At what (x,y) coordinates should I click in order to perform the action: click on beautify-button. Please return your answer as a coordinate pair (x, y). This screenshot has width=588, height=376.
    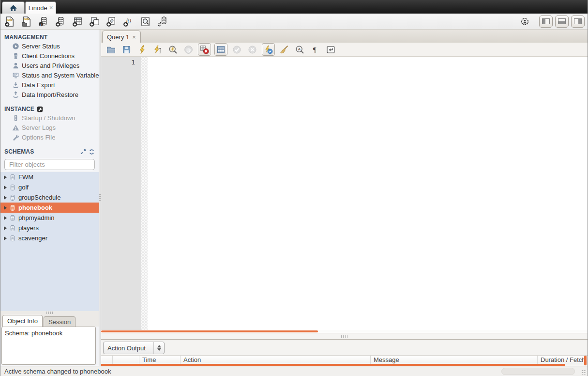
    Looking at the image, I should click on (285, 49).